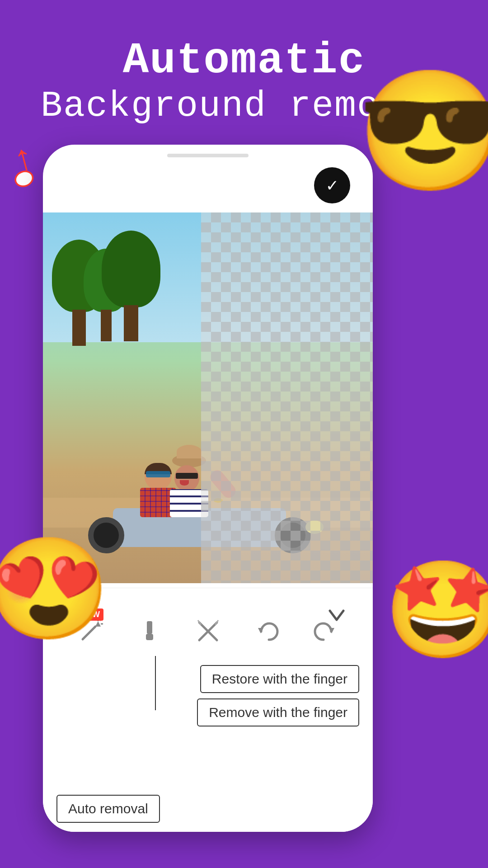  What do you see at coordinates (208, 631) in the screenshot?
I see `scissors-icon` at bounding box center [208, 631].